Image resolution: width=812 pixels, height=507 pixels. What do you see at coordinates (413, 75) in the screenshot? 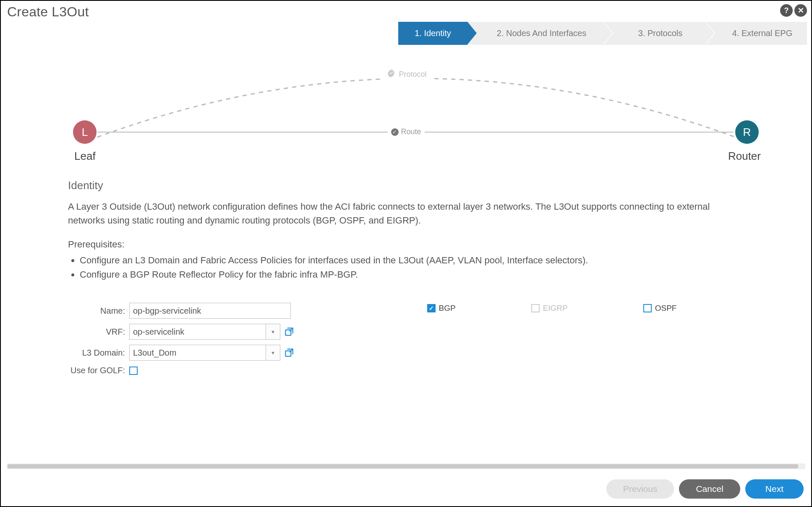
I see `protocol-label: Protocol` at bounding box center [413, 75].